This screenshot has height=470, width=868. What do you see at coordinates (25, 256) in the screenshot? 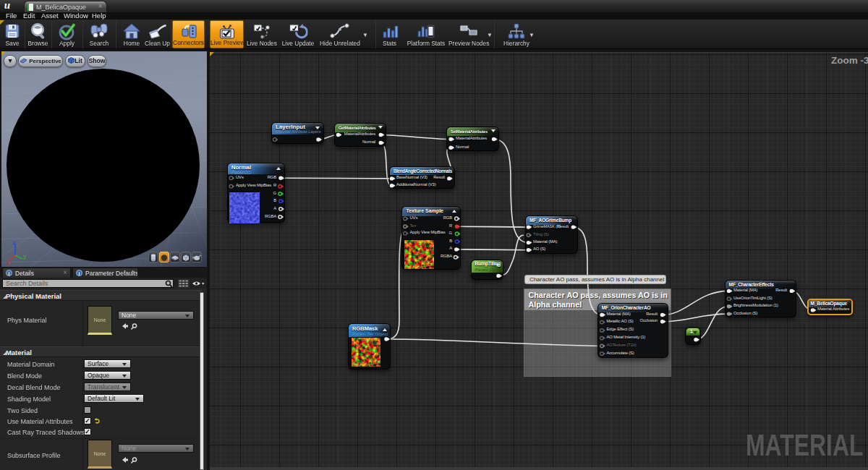
I see `svg-text: y` at bounding box center [25, 256].